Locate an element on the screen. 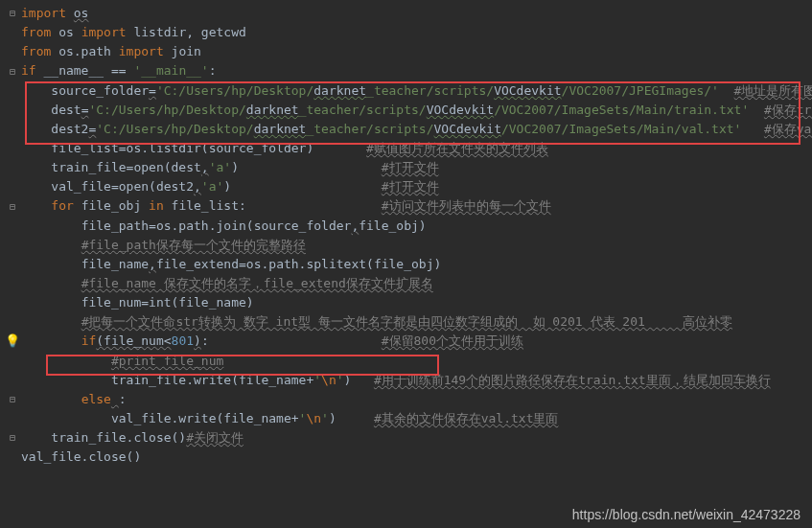  identifier: os.path is located at coordinates (88, 52).